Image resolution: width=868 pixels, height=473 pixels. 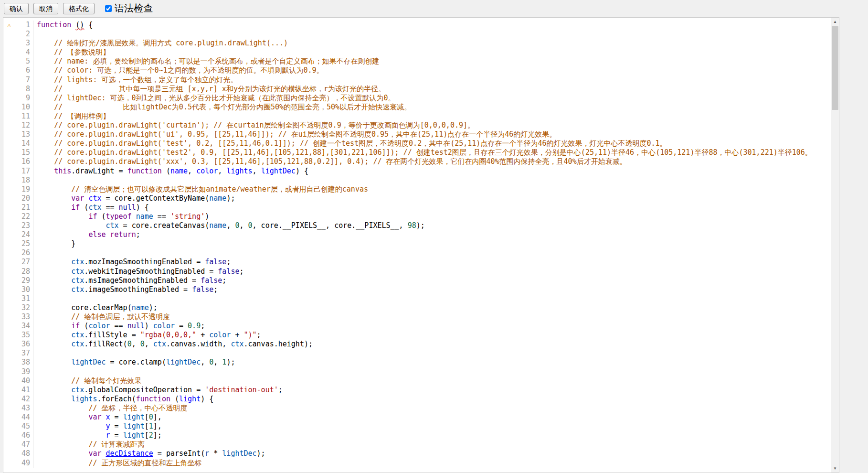 What do you see at coordinates (24, 25) in the screenshot?
I see `line-number: 1` at bounding box center [24, 25].